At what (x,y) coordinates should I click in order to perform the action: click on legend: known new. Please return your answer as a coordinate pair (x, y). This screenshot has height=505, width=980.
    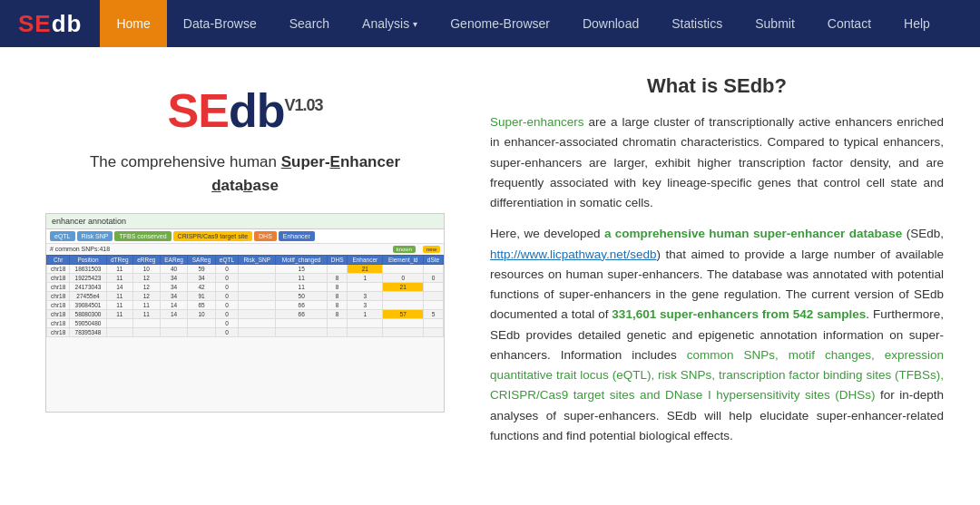
    Looking at the image, I should click on (416, 249).